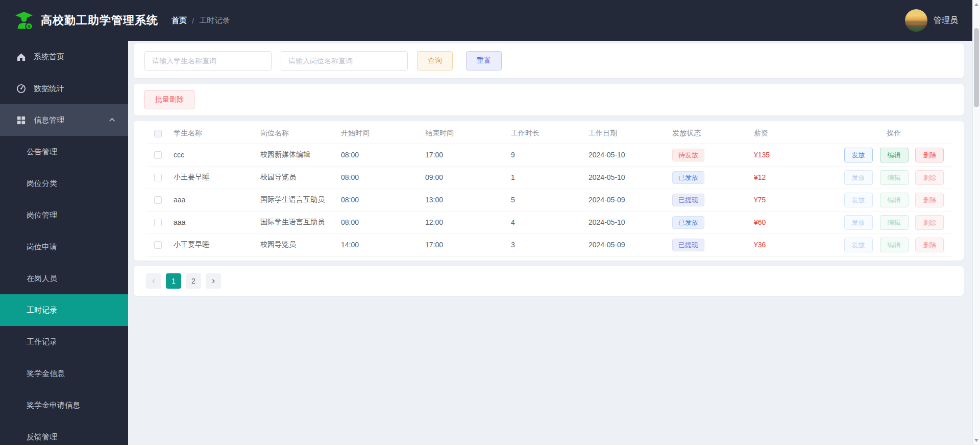 Image resolution: width=980 pixels, height=445 pixels. What do you see at coordinates (42, 247) in the screenshot?
I see `sidebar-submenu-item-label: 岗位申请` at bounding box center [42, 247].